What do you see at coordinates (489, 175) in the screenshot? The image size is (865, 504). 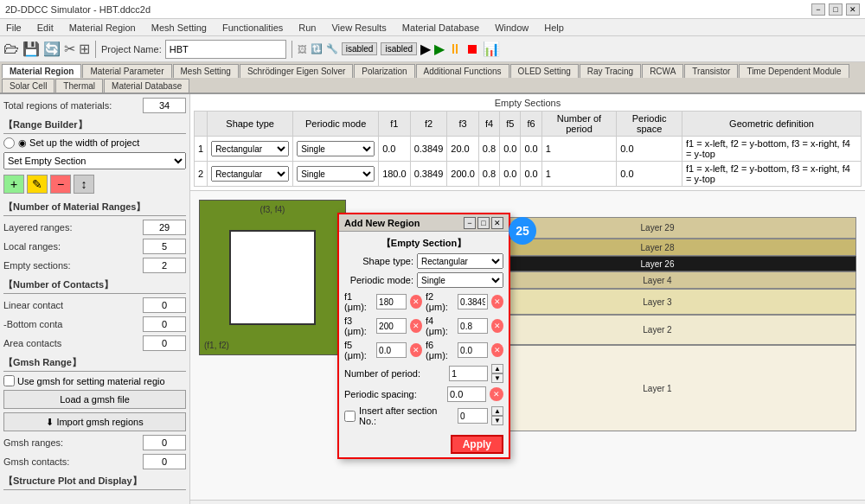 I see `row2-f4: 0.8` at bounding box center [489, 175].